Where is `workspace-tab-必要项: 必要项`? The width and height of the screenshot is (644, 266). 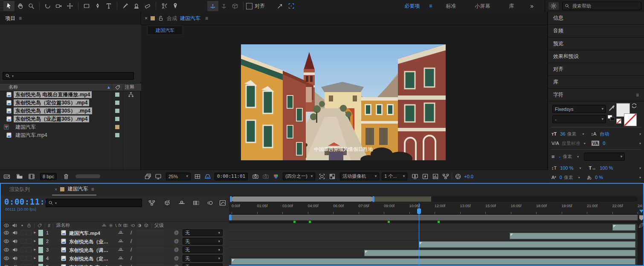
workspace-tab-必要项: 必要项 is located at coordinates (412, 6).